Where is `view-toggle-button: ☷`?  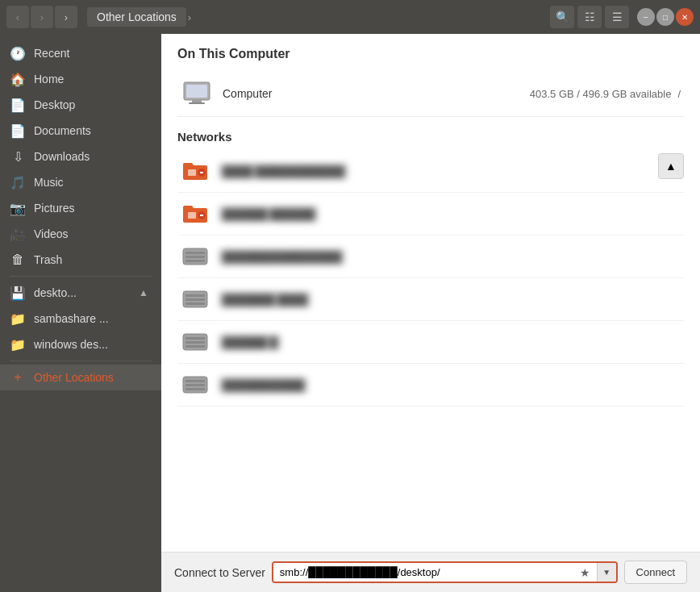
view-toggle-button: ☷ is located at coordinates (590, 17).